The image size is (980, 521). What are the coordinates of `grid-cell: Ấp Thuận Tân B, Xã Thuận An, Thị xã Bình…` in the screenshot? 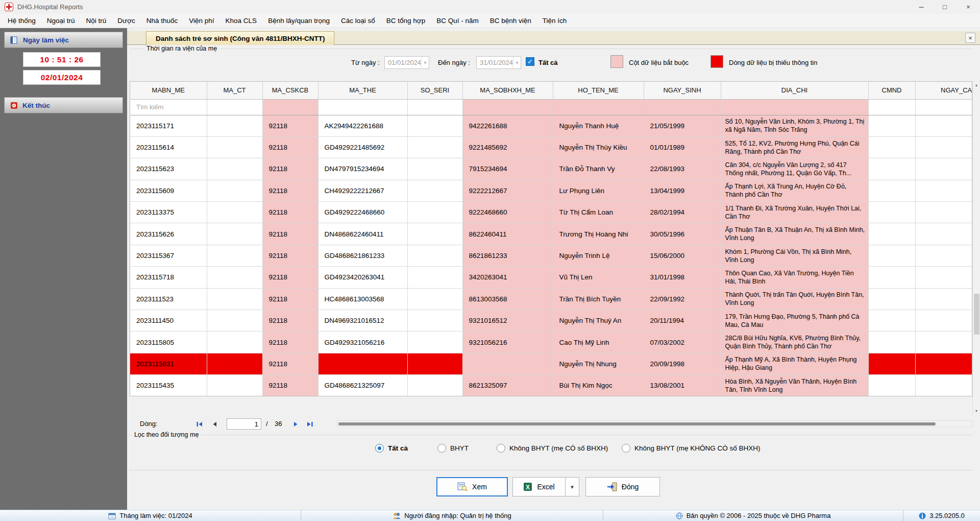 It's located at (794, 234).